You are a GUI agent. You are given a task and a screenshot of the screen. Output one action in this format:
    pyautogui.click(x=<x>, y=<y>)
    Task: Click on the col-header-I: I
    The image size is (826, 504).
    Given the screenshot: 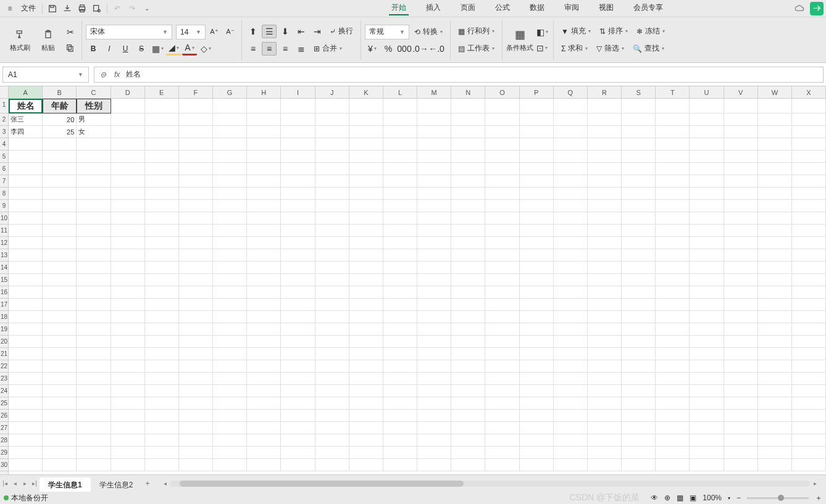 What is the action you would take?
    pyautogui.click(x=298, y=93)
    